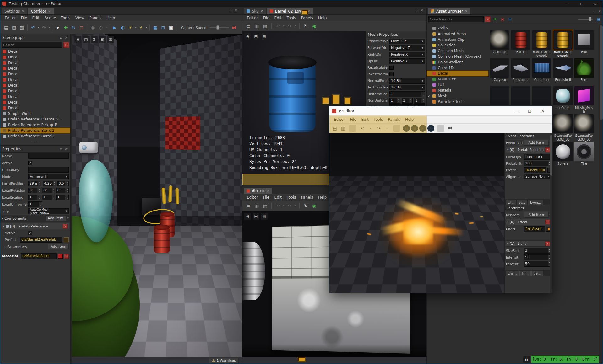 Image resolution: width=603 pixels, height=364 pixels. Describe the element at coordinates (538, 163) in the screenshot. I see `probability-spinner: 100▴▾` at that location.